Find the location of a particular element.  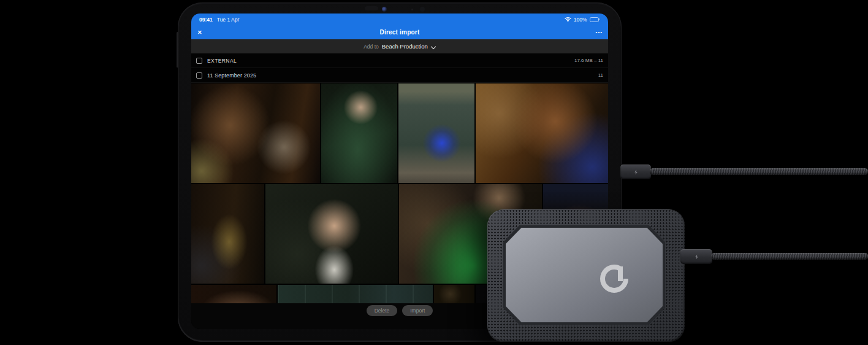

external-label: EXTERNAL is located at coordinates (222, 61).